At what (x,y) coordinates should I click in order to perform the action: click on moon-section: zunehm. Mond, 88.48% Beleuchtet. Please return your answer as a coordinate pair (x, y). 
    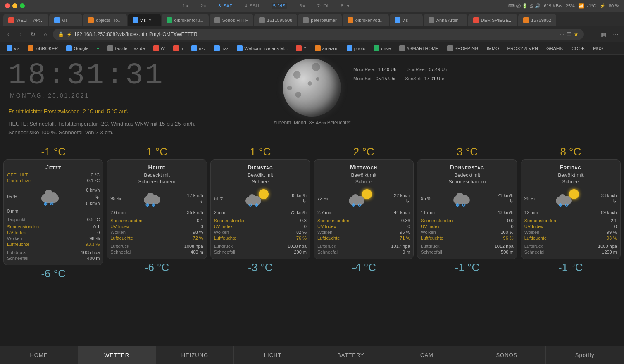
    Looking at the image, I should click on (312, 92).